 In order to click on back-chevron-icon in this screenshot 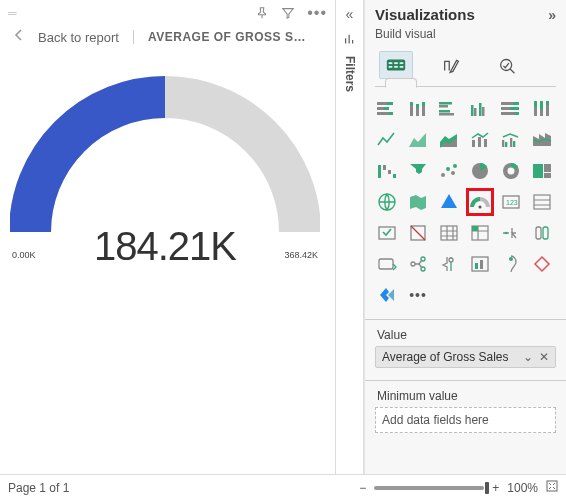, I will do `click(19, 37)`.